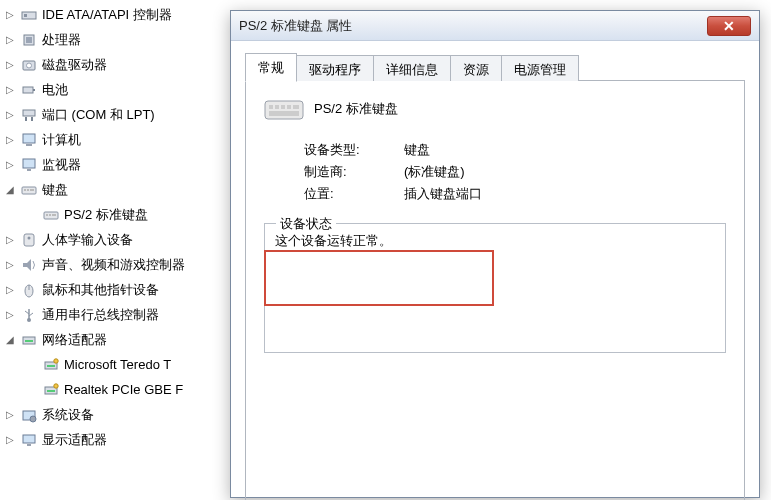  What do you see at coordinates (540, 68) in the screenshot?
I see `tab-4: 电源管理` at bounding box center [540, 68].